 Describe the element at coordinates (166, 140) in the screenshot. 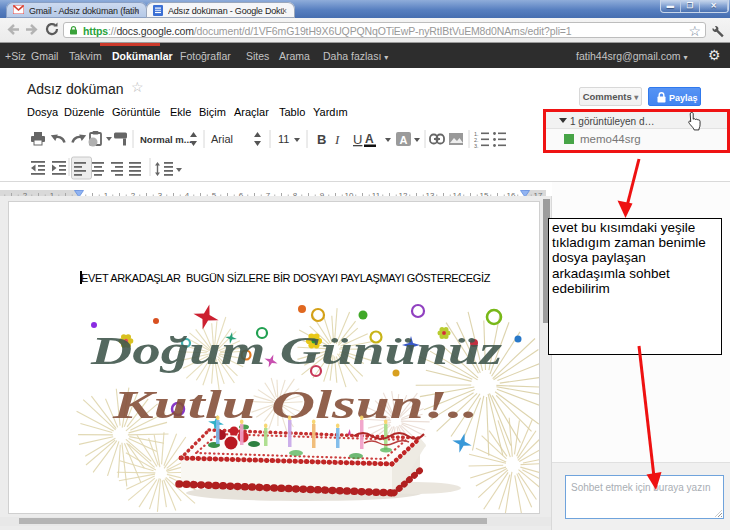

I see `svg-text: Normal m...` at that location.